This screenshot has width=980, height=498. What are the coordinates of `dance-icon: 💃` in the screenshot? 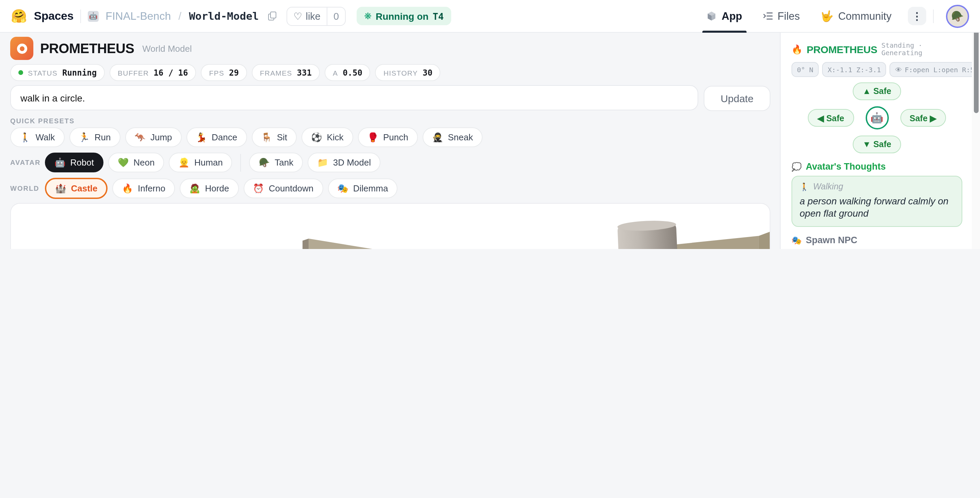 It's located at (202, 137).